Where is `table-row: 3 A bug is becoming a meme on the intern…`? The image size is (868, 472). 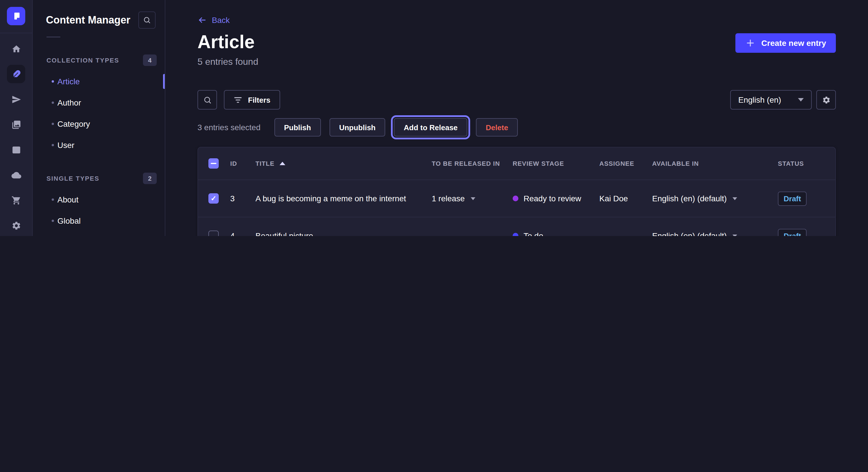 table-row: 3 A bug is becoming a meme on the intern… is located at coordinates (517, 198).